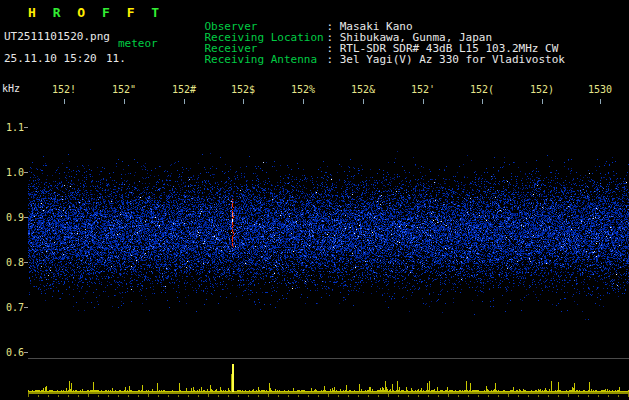  Describe the element at coordinates (116, 58) in the screenshot. I see `echo-counter-label: 11.` at that location.